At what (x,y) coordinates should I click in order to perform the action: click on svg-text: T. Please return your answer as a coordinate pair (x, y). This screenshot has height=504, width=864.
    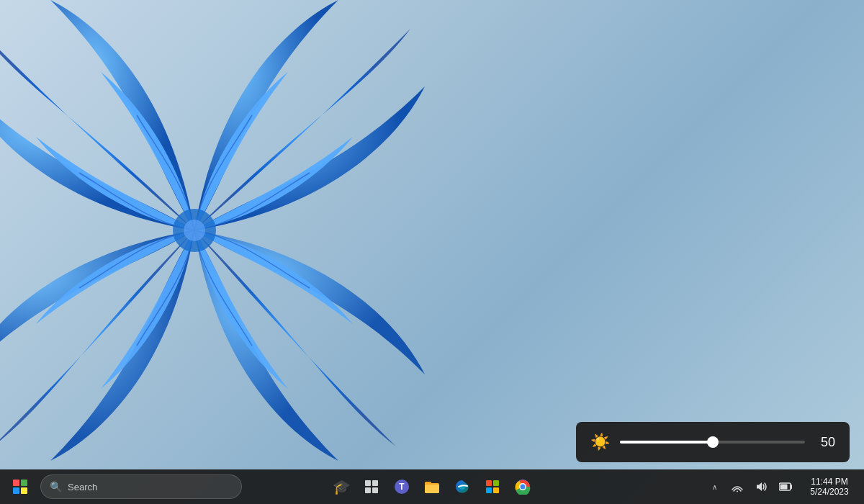
    Looking at the image, I should click on (402, 487).